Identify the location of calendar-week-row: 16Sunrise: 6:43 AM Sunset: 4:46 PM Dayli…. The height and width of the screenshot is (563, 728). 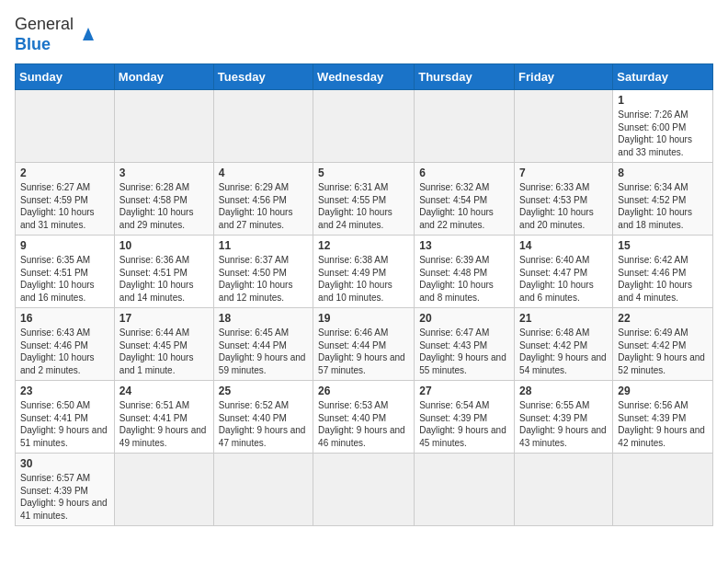
(364, 344).